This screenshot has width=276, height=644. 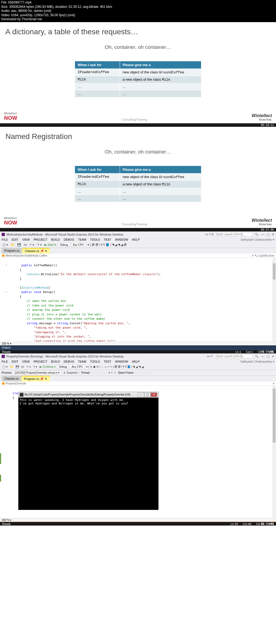 What do you see at coordinates (160, 72) in the screenshot?
I see `cell: new object of the class GroundCoffee` at bounding box center [160, 72].